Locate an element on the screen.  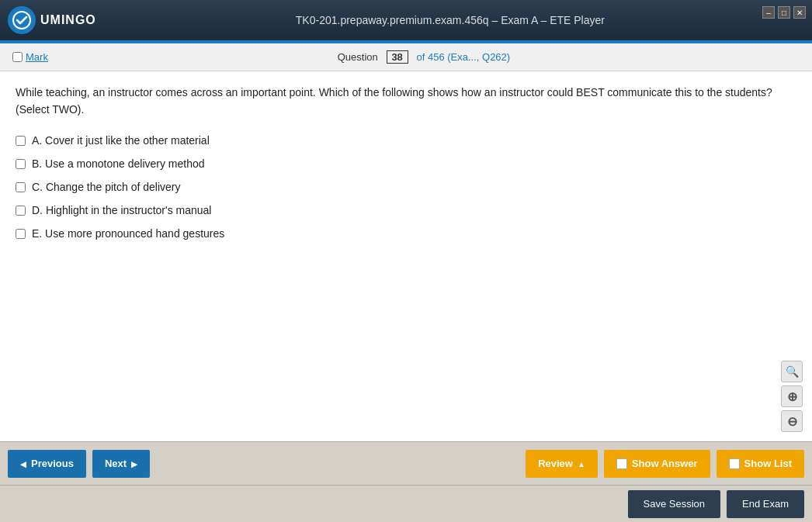
question-number: 38 is located at coordinates (397, 57).